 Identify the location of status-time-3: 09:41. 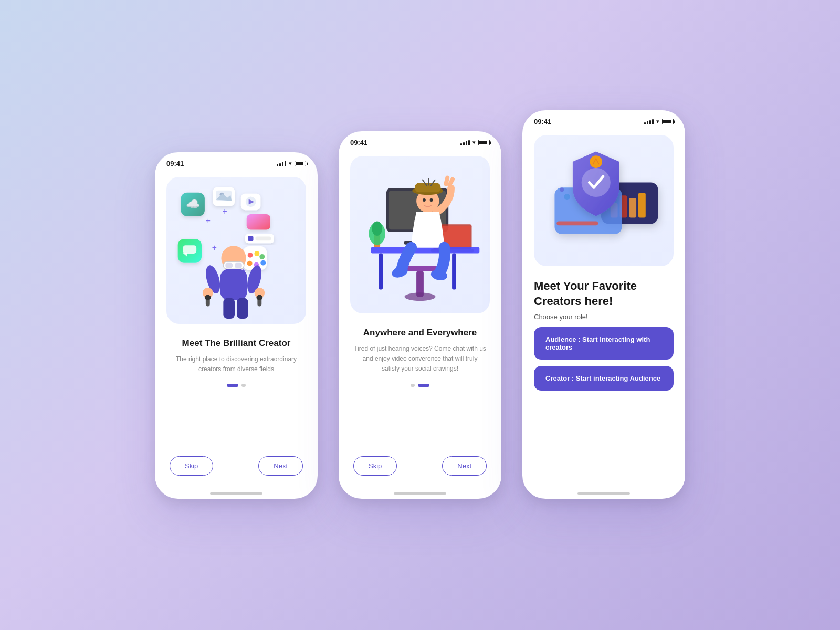
(543, 122).